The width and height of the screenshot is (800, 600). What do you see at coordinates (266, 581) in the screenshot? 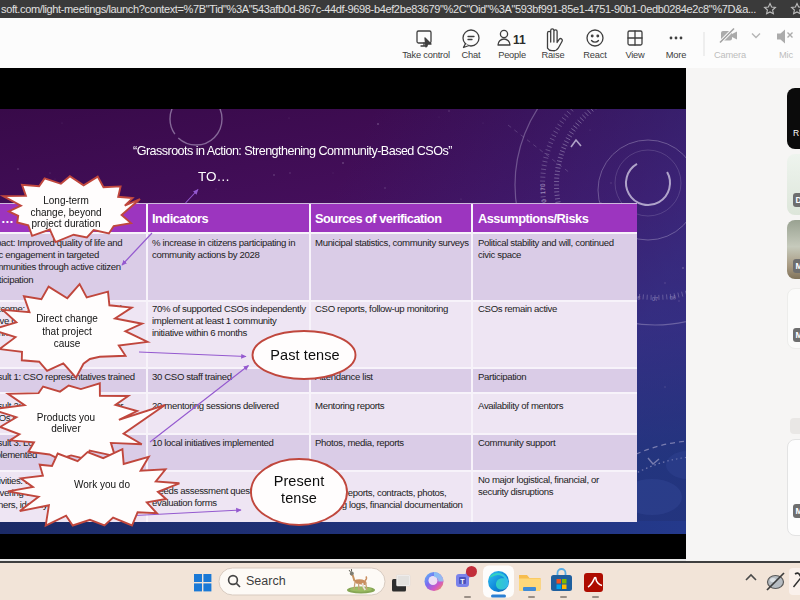
I see `svg-text: Search` at bounding box center [266, 581].